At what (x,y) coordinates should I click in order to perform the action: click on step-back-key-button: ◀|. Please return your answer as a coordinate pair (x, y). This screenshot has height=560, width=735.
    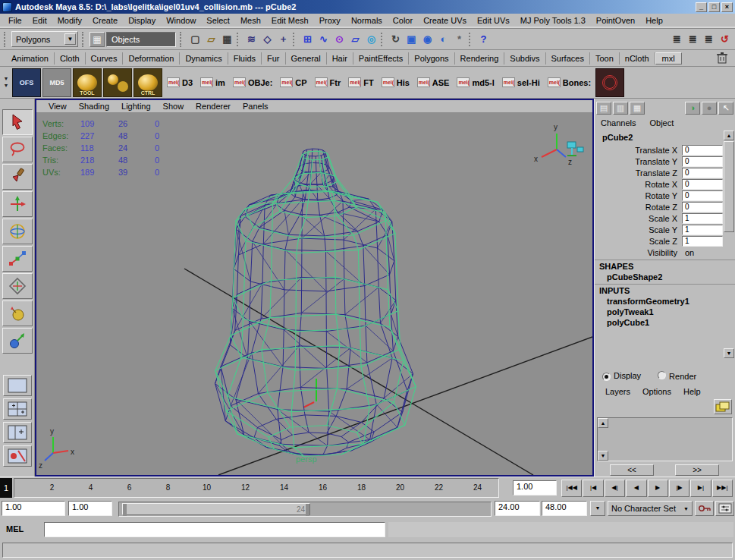
    Looking at the image, I should click on (614, 489).